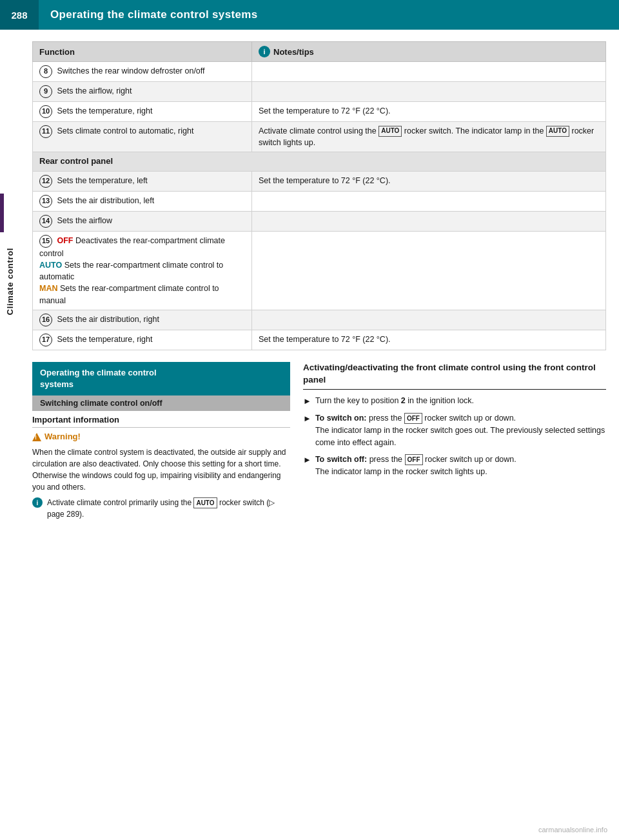  I want to click on header-bar: 288 Operating the climate control system…, so click(310, 15).